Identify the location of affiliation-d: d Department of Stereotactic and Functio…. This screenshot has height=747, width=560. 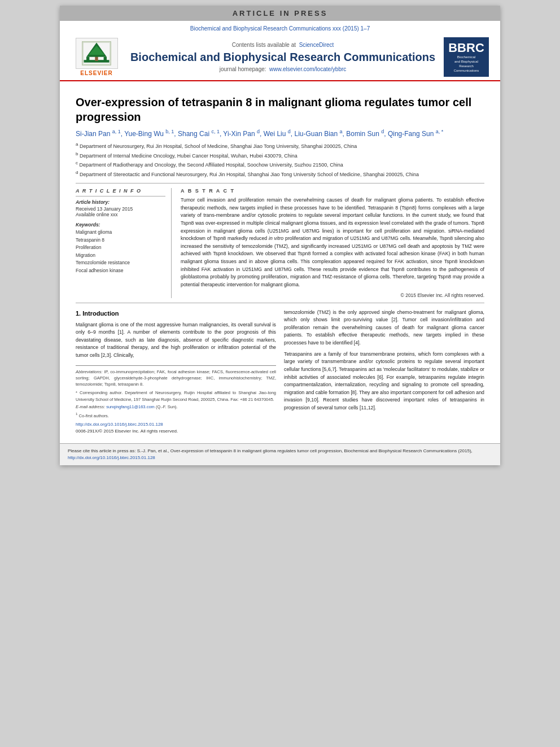
(280, 174).